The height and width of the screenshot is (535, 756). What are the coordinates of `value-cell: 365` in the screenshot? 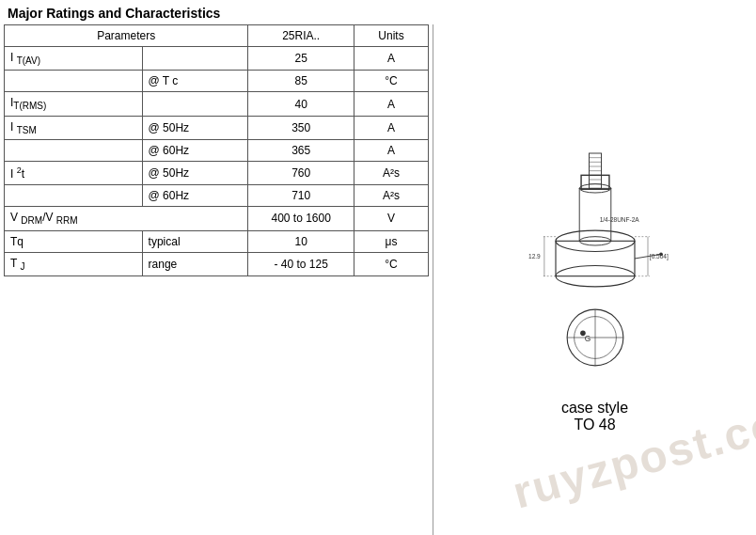 It's located at (301, 150).